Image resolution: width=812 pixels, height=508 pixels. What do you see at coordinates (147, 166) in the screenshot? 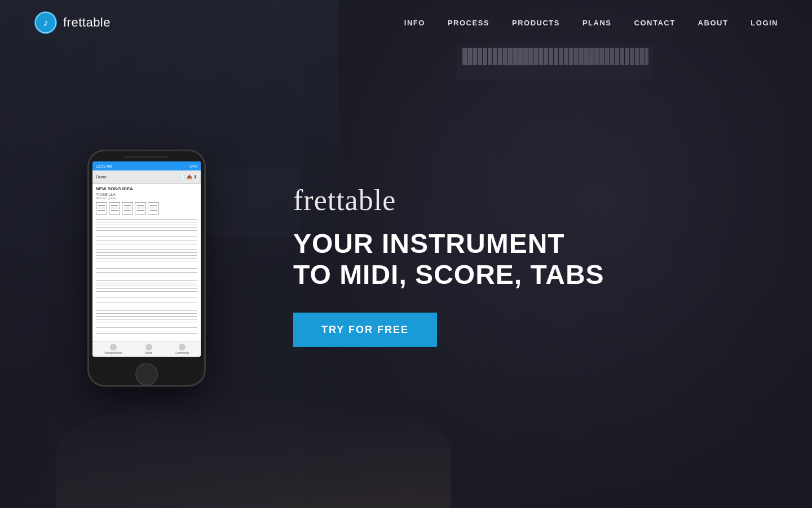
I see `phone-statusbar: 11:52 AM 34%` at bounding box center [147, 166].